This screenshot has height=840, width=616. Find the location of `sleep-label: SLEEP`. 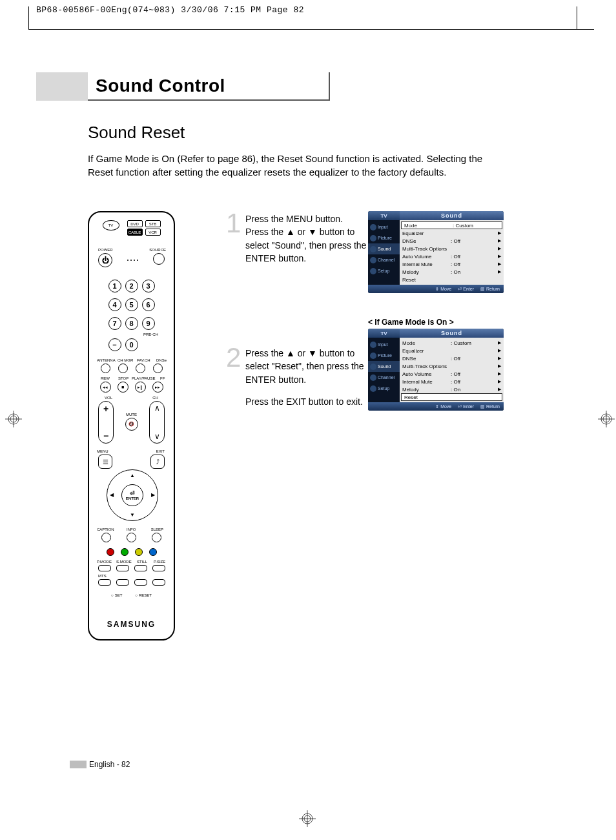

sleep-label: SLEEP is located at coordinates (158, 529).